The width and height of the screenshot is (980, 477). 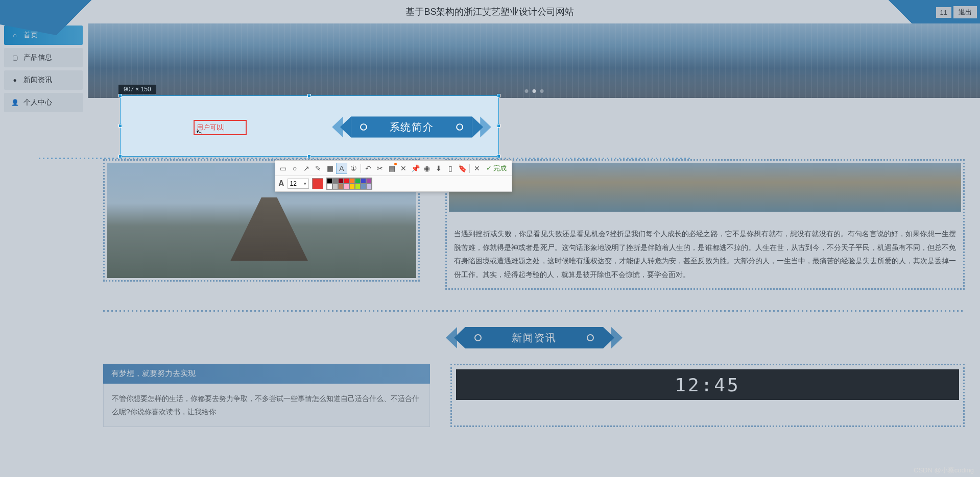 What do you see at coordinates (318, 184) in the screenshot?
I see `current-color-swatch` at bounding box center [318, 184].